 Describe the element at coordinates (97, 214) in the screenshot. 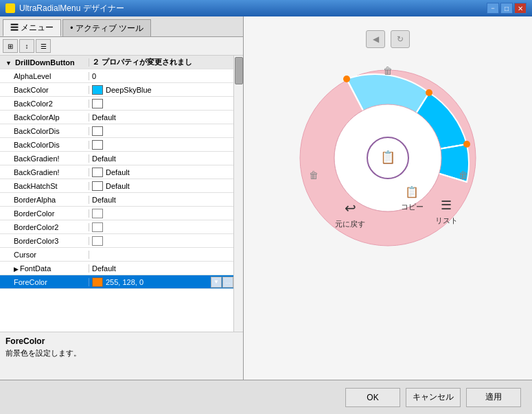

I see `bordercolor-swatch` at that location.